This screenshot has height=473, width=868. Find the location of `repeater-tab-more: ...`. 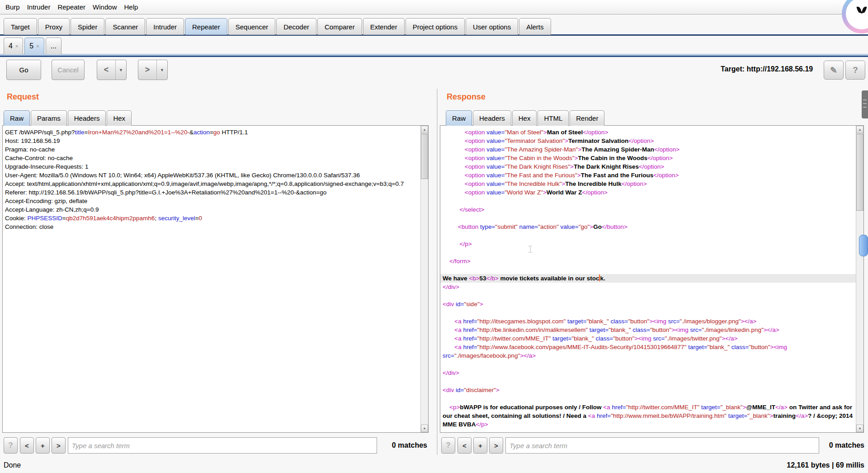

repeater-tab-more: ... is located at coordinates (53, 46).